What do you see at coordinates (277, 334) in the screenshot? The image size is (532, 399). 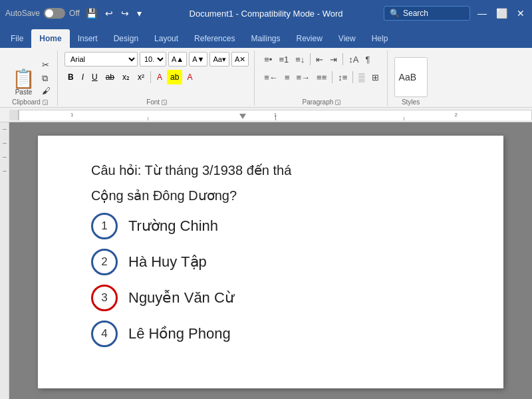 I see `list-item-4: 4 Lê Hồng Phong` at bounding box center [277, 334].